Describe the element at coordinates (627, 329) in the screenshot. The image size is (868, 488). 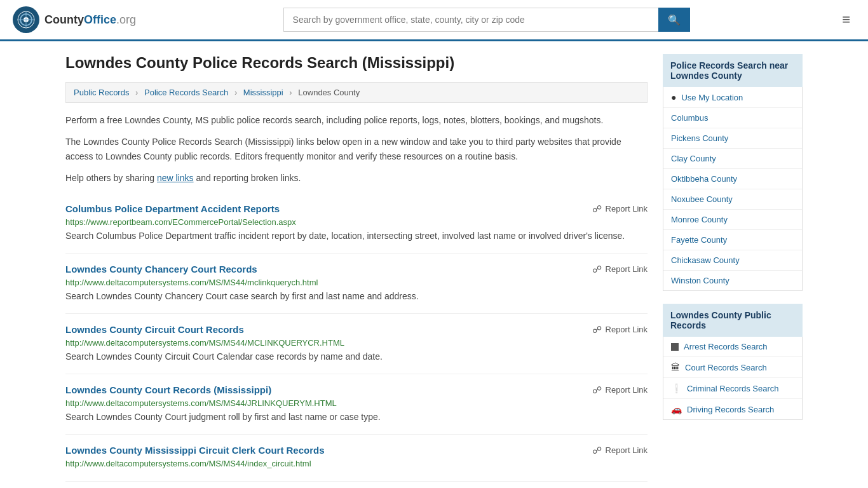
I see `report-link-label-2: Report Link` at that location.